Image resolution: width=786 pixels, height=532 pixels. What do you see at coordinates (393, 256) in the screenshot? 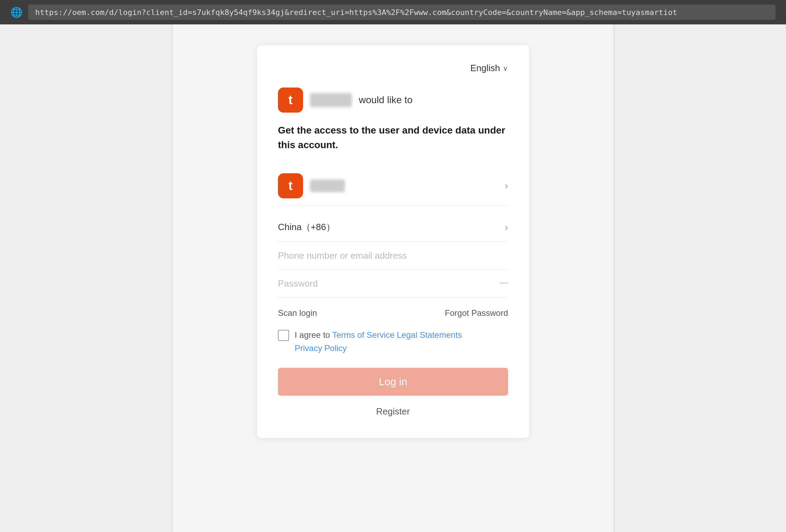
I see `phone-email-field` at bounding box center [393, 256].